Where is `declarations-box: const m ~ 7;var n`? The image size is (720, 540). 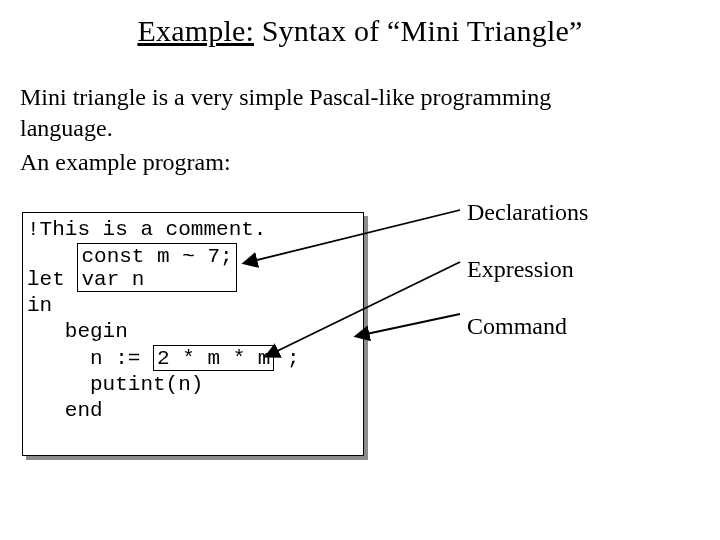
declarations-box: const m ~ 7;var n is located at coordinates (156, 268).